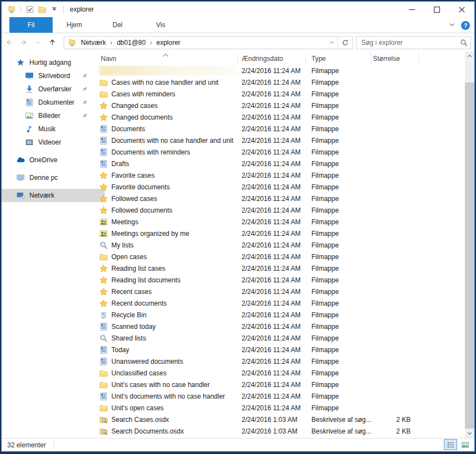 Image resolution: width=476 pixels, height=454 pixels. What do you see at coordinates (281, 221) in the screenshot?
I see `file-row: Meetings2/24/2016 11:24 AMFilmappe` at bounding box center [281, 221].